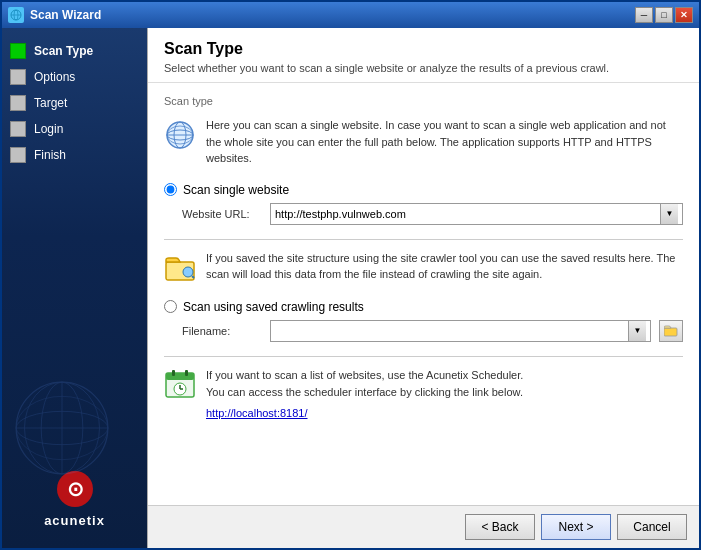  What do you see at coordinates (170, 306) in the screenshot?
I see `scan-crawl-radio` at bounding box center [170, 306].